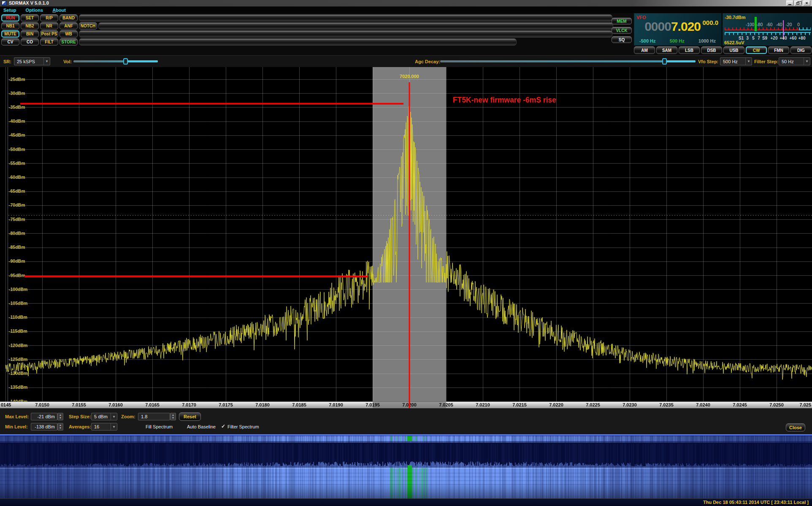 The width and height of the screenshot is (812, 506). I want to click on min-level-field: -138 dBm, so click(44, 427).